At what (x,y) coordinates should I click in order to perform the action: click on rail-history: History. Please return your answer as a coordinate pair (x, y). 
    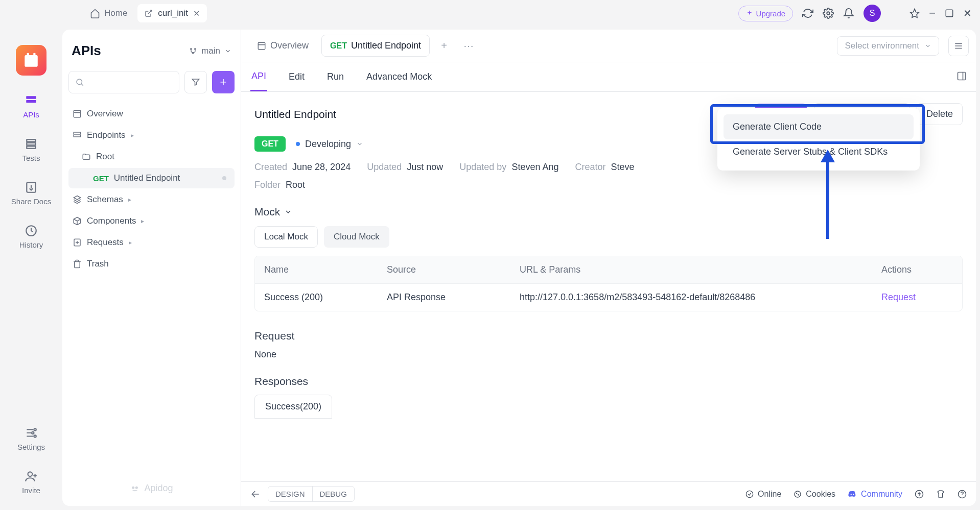
    Looking at the image, I should click on (32, 237).